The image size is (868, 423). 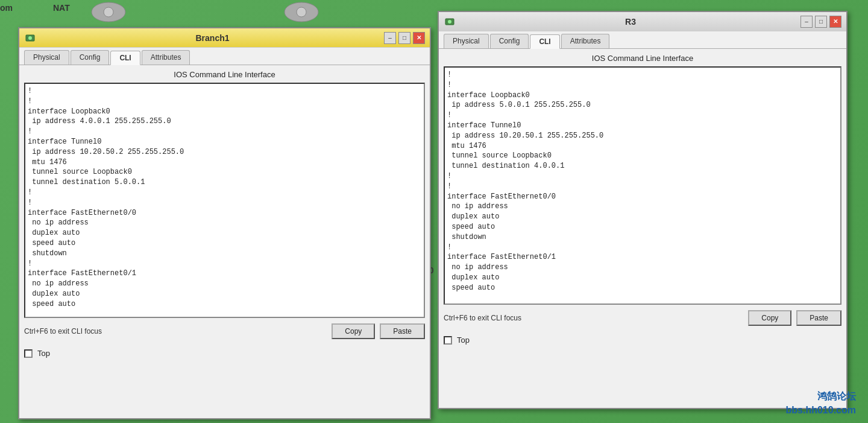 What do you see at coordinates (404, 38) in the screenshot?
I see `branch1-controls: – □ ✕` at bounding box center [404, 38].